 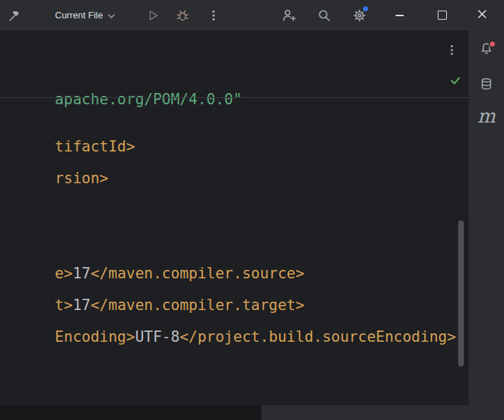 I want to click on code-line: Encoding>UTF-8</project.build.sourceEnco…, so click(x=228, y=319).